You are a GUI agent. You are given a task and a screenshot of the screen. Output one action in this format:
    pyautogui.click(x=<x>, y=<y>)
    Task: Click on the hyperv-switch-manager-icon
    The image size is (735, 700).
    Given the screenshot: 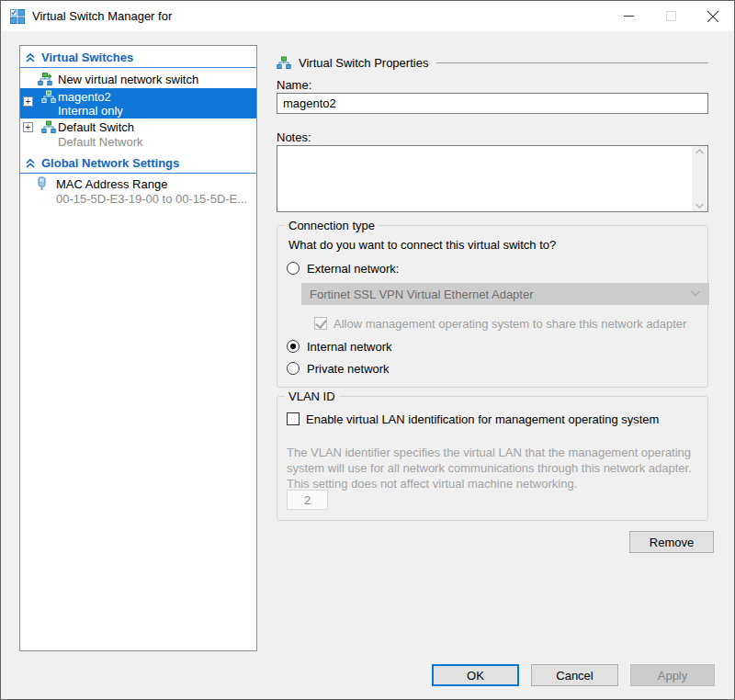 What is the action you would take?
    pyautogui.click(x=17, y=17)
    